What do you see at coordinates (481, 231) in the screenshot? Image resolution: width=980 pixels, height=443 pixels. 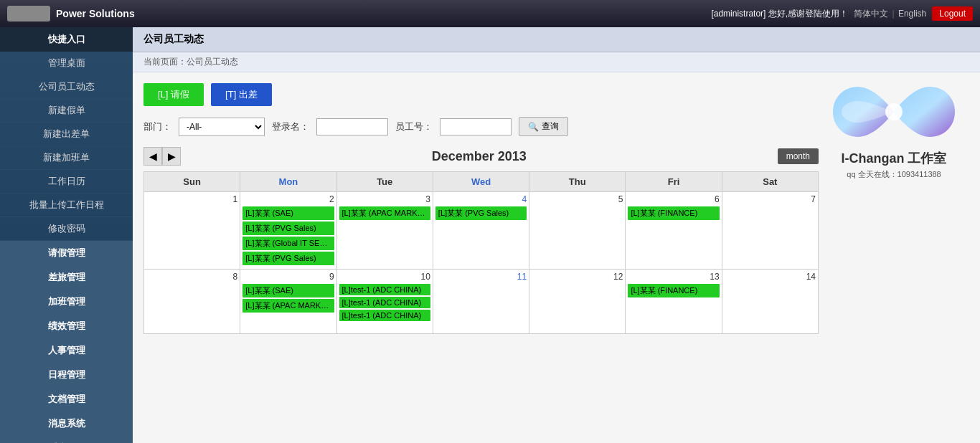 I see `cal-cell-wed-4: 4 [L]某某 (PVG Sales)` at bounding box center [481, 231].